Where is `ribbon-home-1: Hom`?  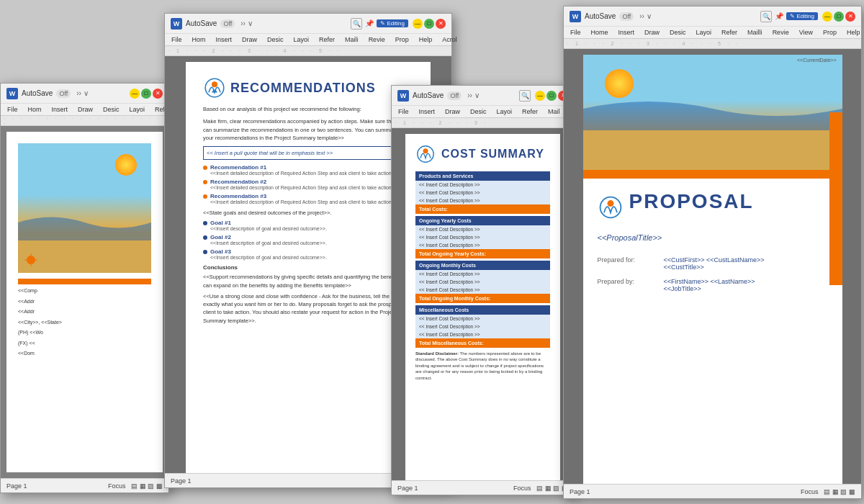
ribbon-home-1: Hom is located at coordinates (35, 109).